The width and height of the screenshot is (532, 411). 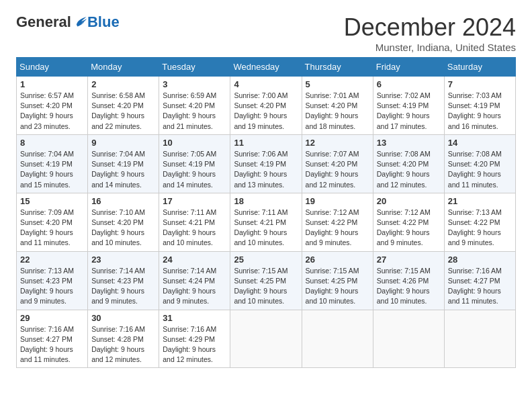 I want to click on day-number: 9, so click(x=124, y=142).